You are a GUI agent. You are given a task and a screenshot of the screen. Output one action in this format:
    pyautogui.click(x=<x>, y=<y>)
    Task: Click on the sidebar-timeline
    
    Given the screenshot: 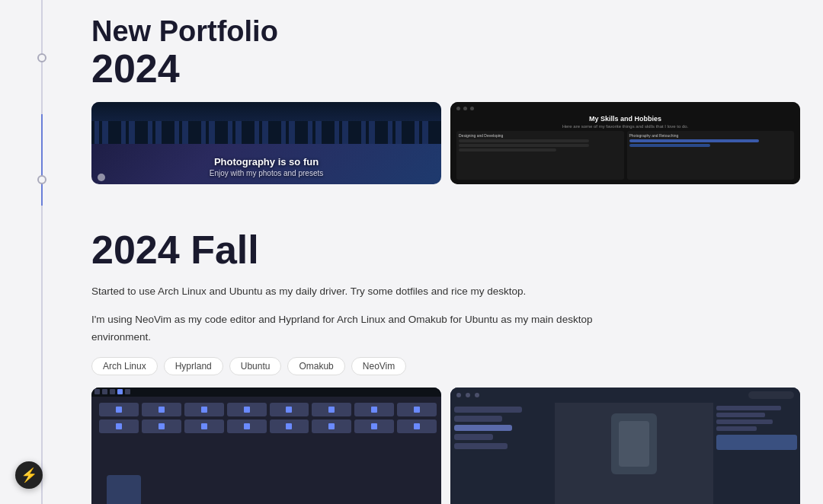 What is the action you would take?
    pyautogui.click(x=42, y=252)
    